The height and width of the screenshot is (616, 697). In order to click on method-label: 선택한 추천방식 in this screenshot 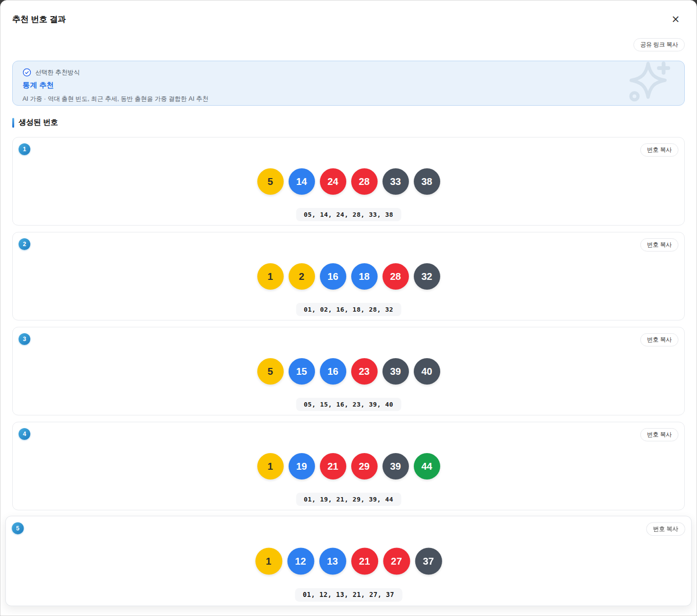, I will do `click(58, 72)`.